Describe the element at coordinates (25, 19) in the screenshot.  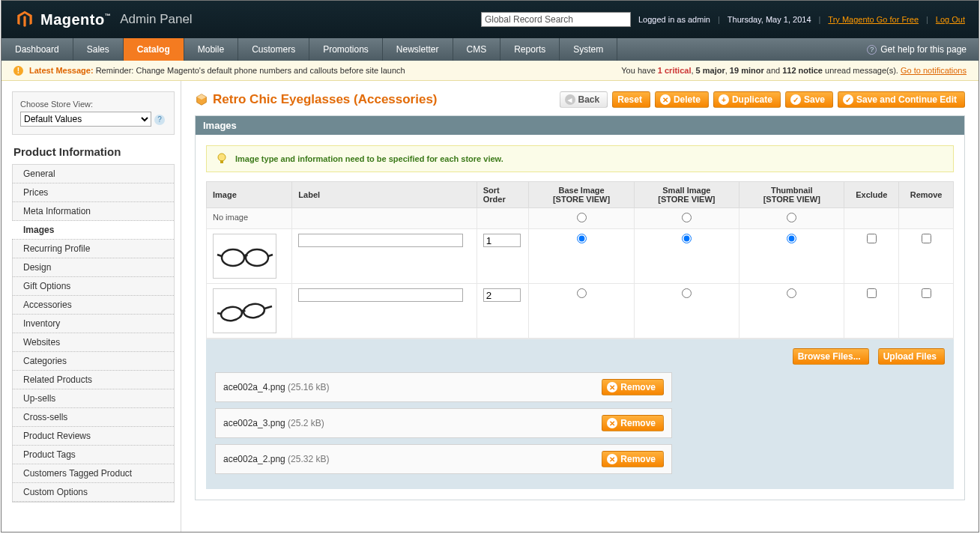
I see `magento-logo-icon` at that location.